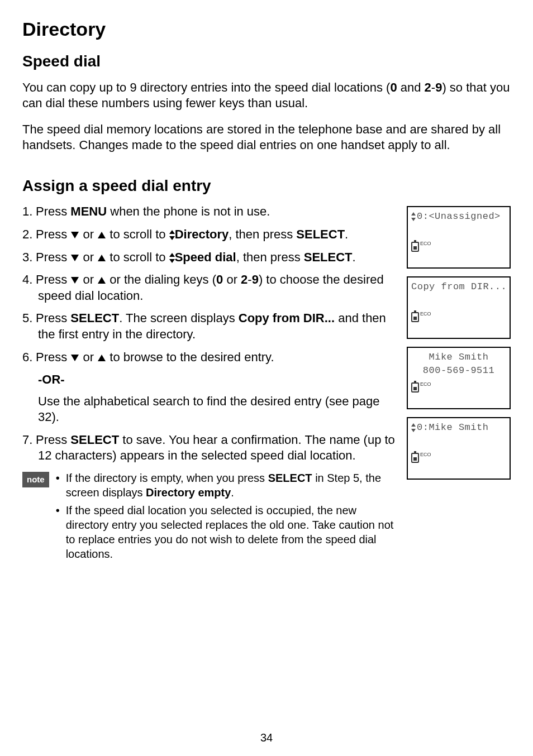 Image resolution: width=533 pixels, height=756 pixels. I want to click on text-bold: MENU, so click(88, 211).